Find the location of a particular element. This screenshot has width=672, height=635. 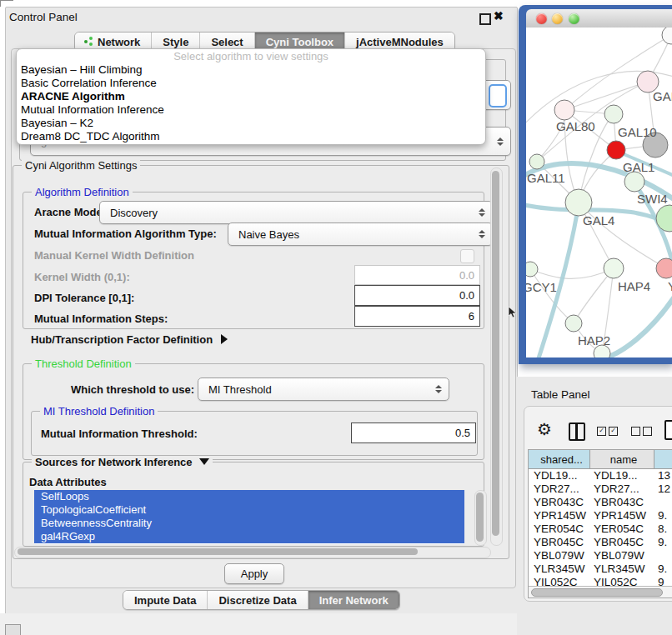

data-attributes-list: SelfLoopsTopologicalCoefficientBetweenne… is located at coordinates (249, 517).